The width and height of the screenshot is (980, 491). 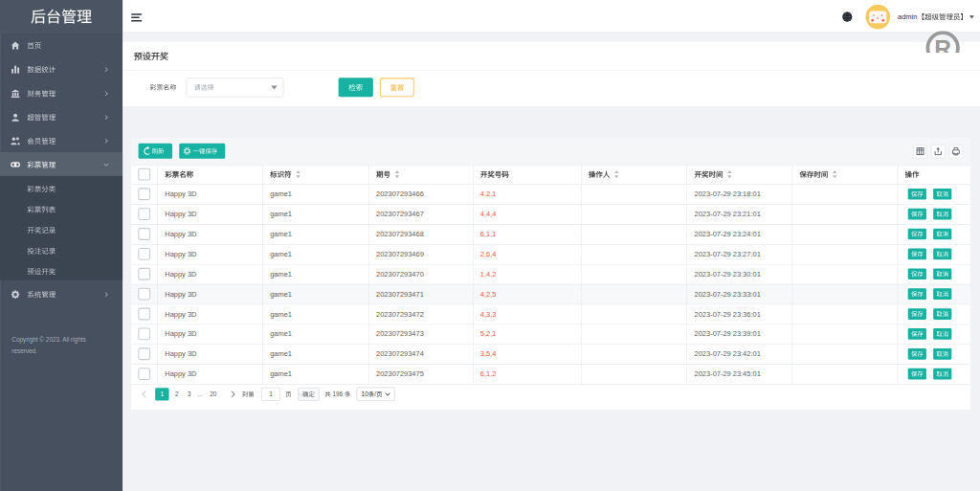 What do you see at coordinates (488, 255) in the screenshot?
I see `svg-text: 2,6,4` at bounding box center [488, 255].